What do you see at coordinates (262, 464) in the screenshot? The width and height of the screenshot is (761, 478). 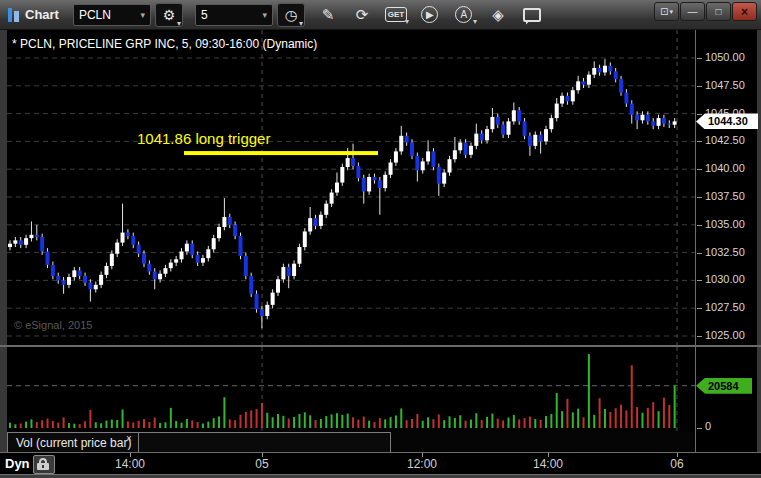 I see `time-axis-label: 05` at bounding box center [262, 464].